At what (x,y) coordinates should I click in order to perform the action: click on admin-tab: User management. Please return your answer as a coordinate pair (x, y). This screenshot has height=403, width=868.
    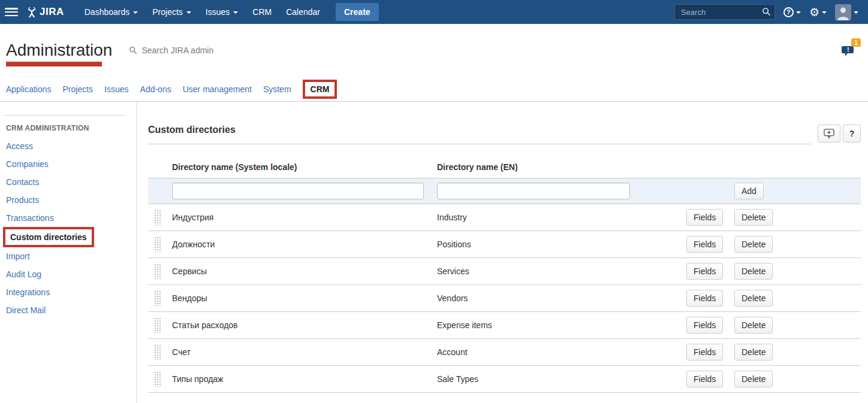
    Looking at the image, I should click on (217, 89).